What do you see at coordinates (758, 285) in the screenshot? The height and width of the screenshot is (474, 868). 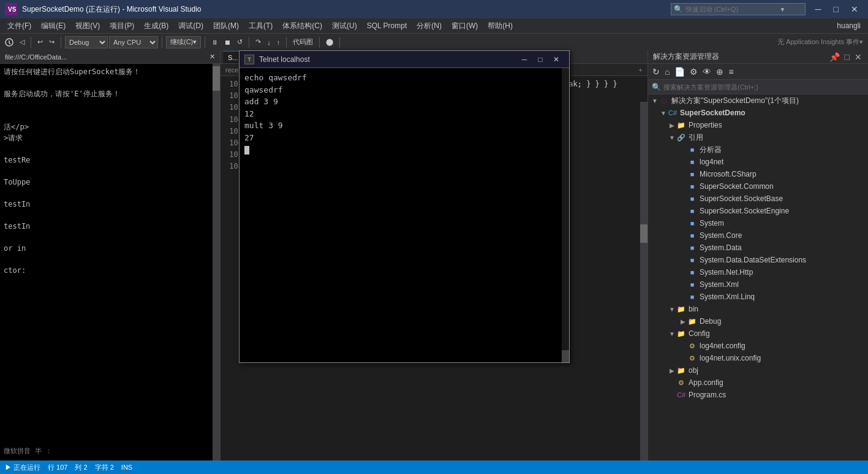 I see `tree-ref-11: ■ System.Xml` at bounding box center [758, 285].